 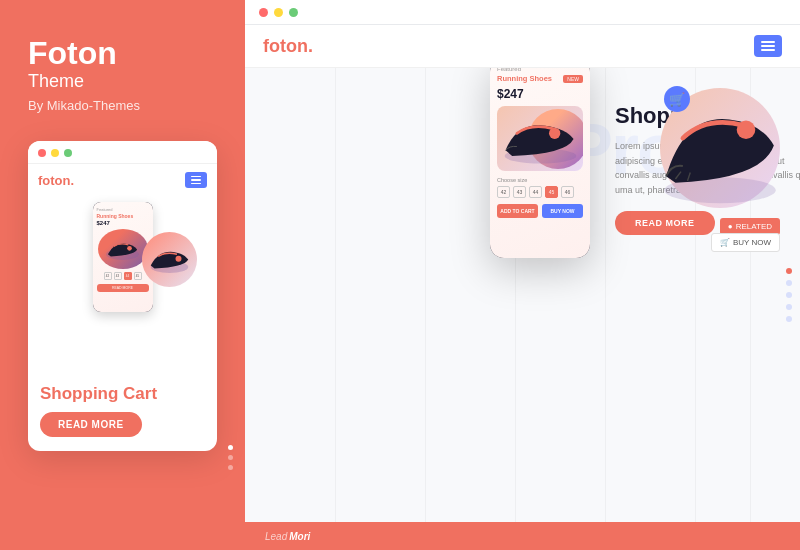 What do you see at coordinates (725, 242) in the screenshot?
I see `cart-small-icon: 🛒` at bounding box center [725, 242].